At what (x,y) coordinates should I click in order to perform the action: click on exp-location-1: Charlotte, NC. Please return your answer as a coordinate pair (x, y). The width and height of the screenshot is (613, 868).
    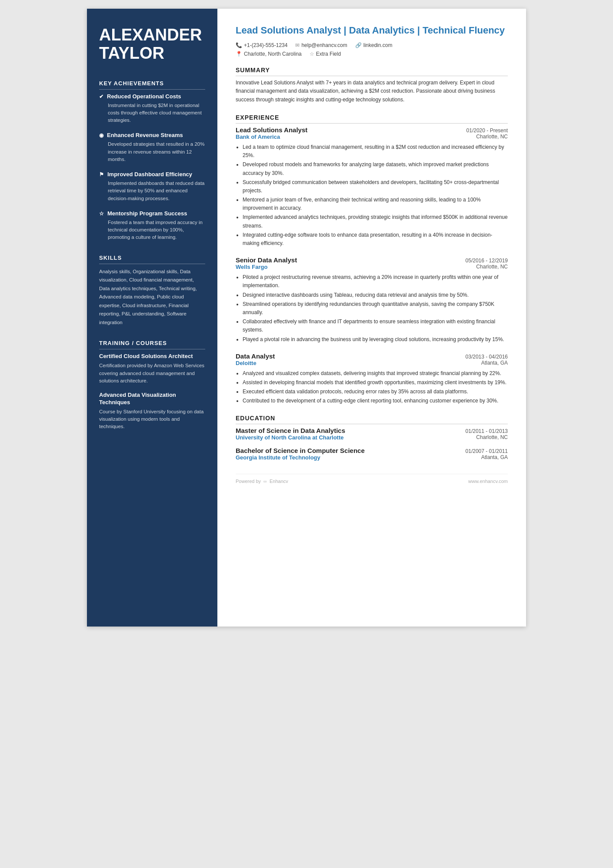
    Looking at the image, I should click on (492, 137).